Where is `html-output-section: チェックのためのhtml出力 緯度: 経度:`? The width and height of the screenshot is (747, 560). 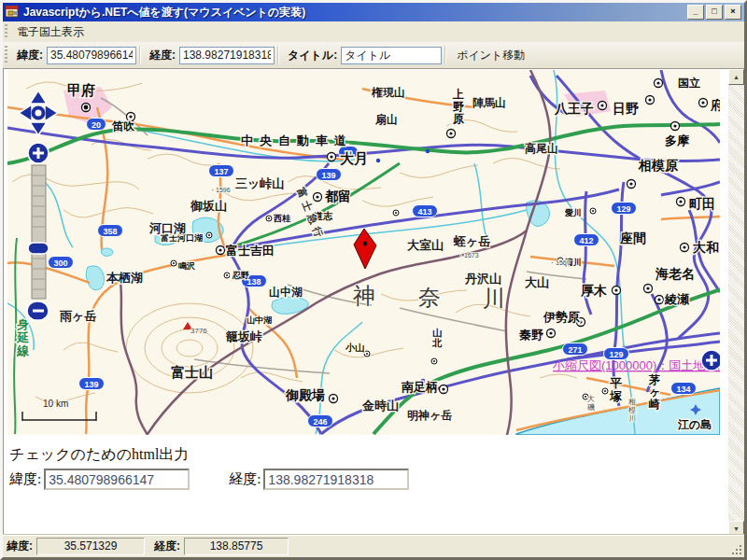
html-output-section: チェックのためのhtml出力 緯度: 経度: is located at coordinates (336, 455).